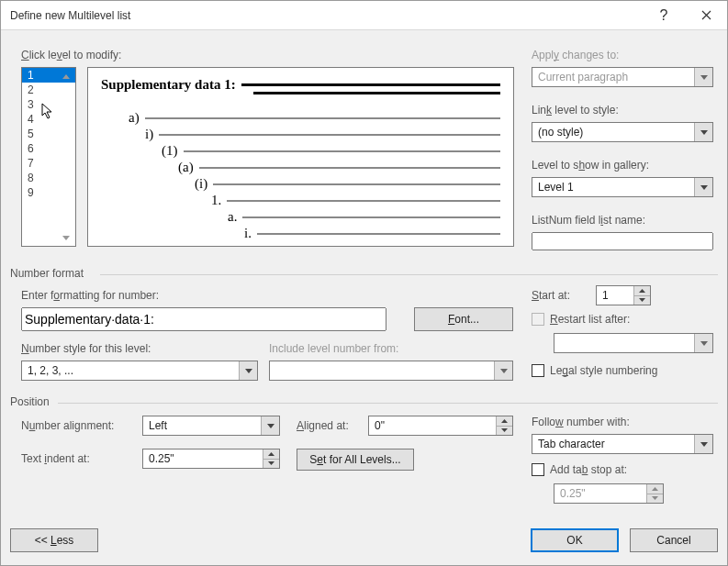 The height and width of the screenshot is (566, 728). Describe the element at coordinates (55, 459) in the screenshot. I see `text-indent-label: Text indent at:` at that location.